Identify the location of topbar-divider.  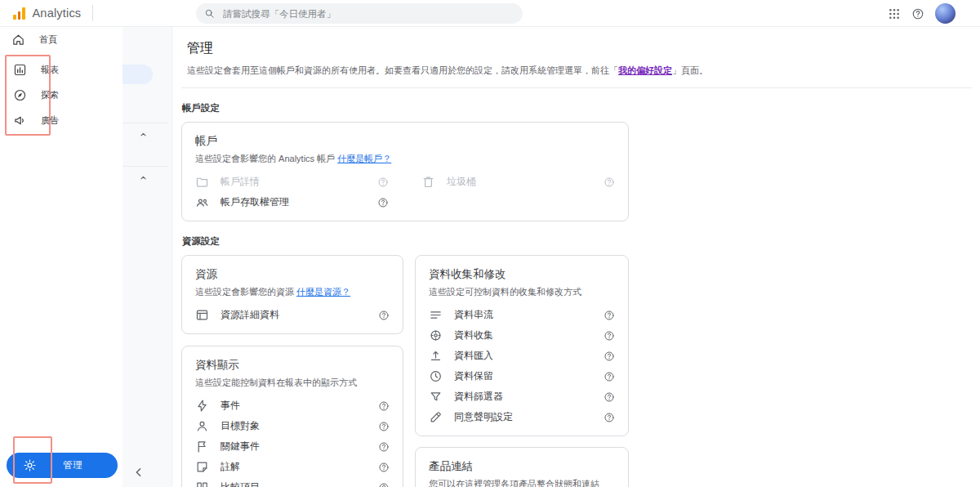
(93, 13).